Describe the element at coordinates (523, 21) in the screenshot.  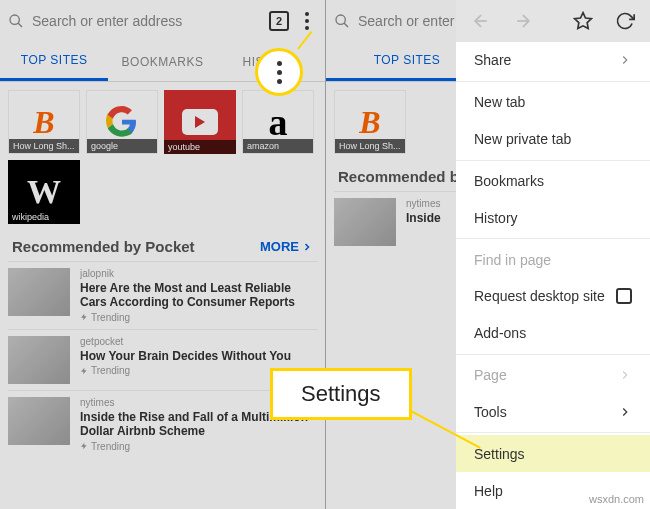
I see `arrow-right-icon` at that location.